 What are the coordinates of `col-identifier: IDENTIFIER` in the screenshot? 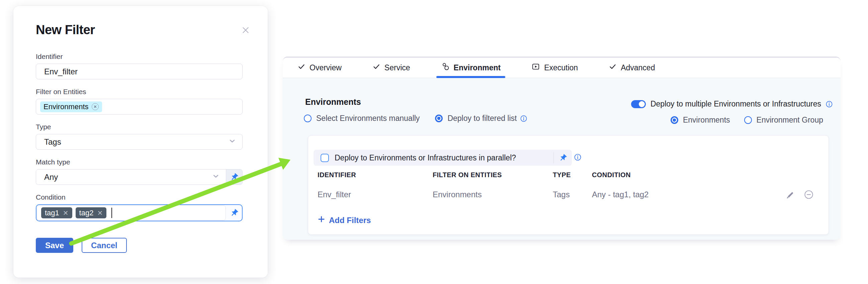 It's located at (375, 175).